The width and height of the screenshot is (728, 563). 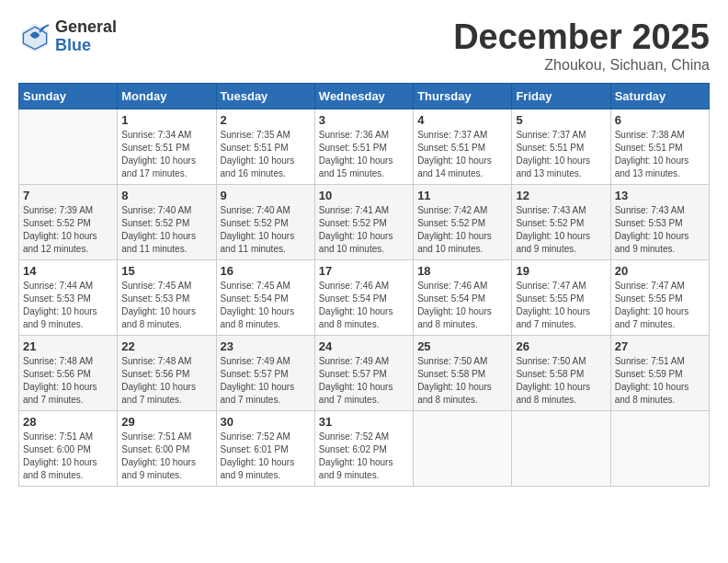 What do you see at coordinates (266, 120) in the screenshot?
I see `day-number: 2` at bounding box center [266, 120].